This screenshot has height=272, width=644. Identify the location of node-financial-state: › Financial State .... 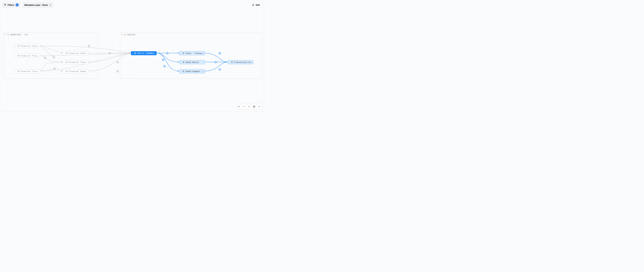
(76, 53).